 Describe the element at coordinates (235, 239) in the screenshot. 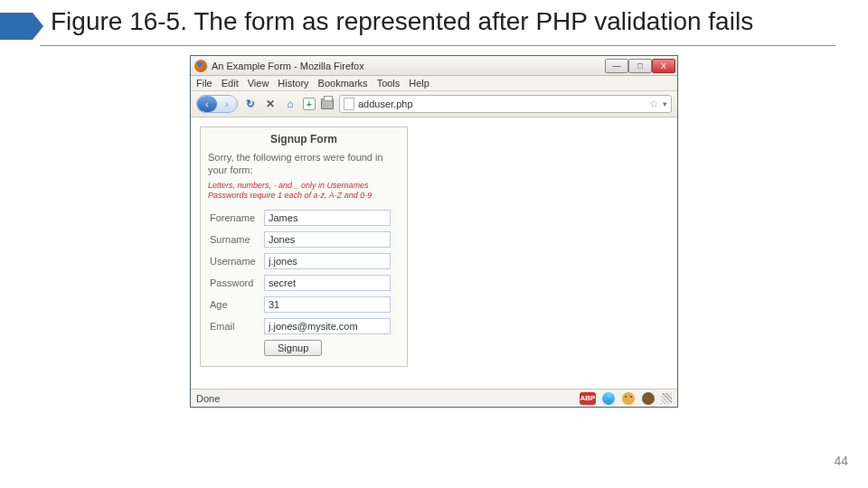

I see `label-surname: Surname` at that location.